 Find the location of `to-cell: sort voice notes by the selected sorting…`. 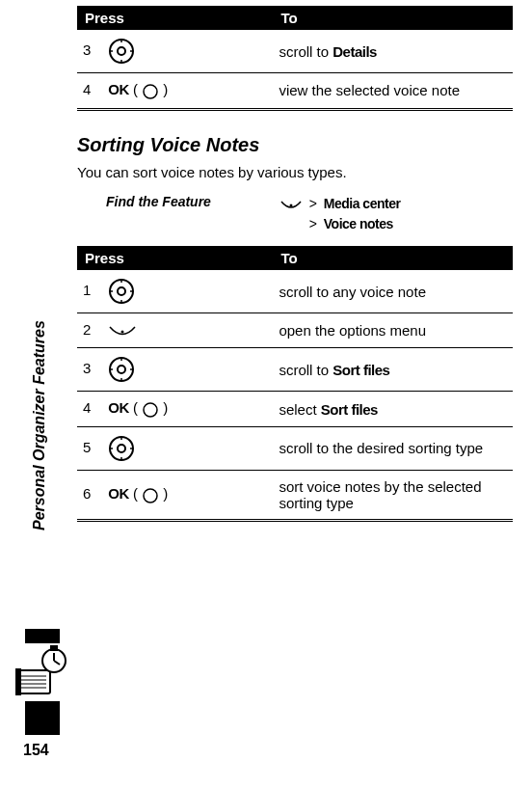

to-cell: sort voice notes by the selected sorting… is located at coordinates (393, 495).